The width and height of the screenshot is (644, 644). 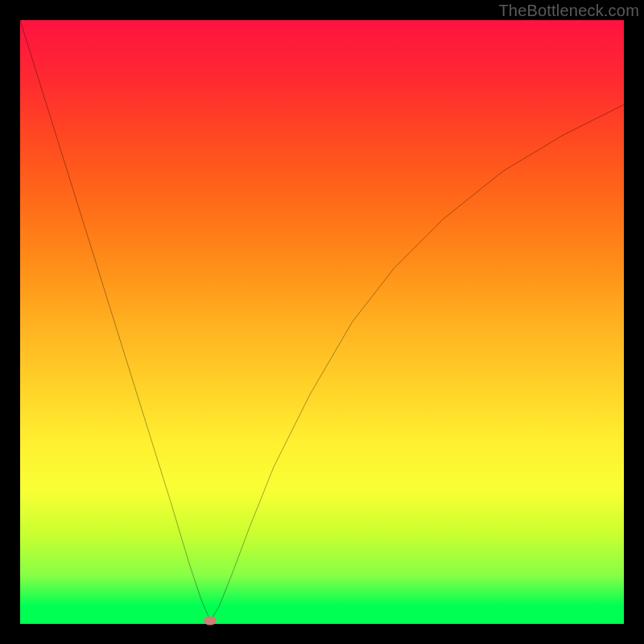 I want to click on watermark-text: TheBottleneck.com, so click(x=568, y=11).